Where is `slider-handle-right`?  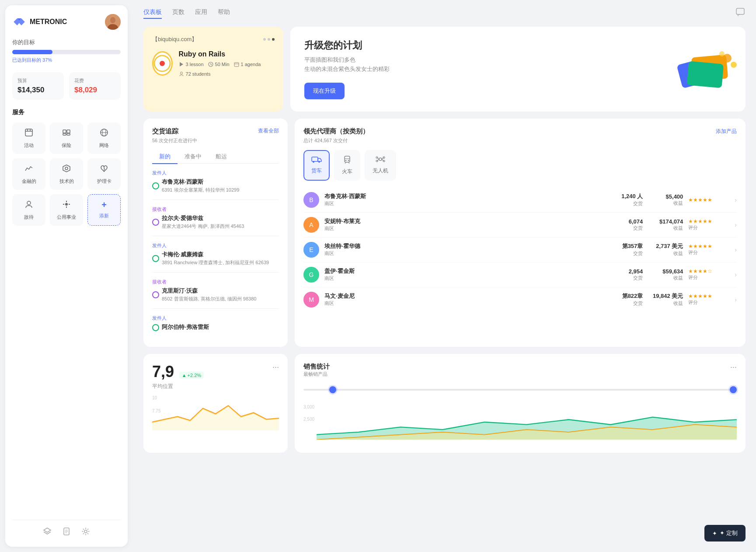
slider-handle-right is located at coordinates (733, 390).